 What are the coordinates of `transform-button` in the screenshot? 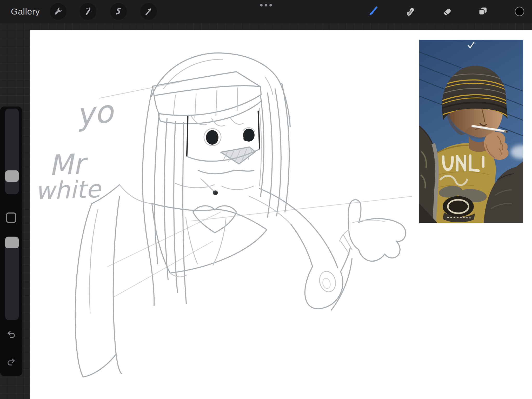 It's located at (149, 11).